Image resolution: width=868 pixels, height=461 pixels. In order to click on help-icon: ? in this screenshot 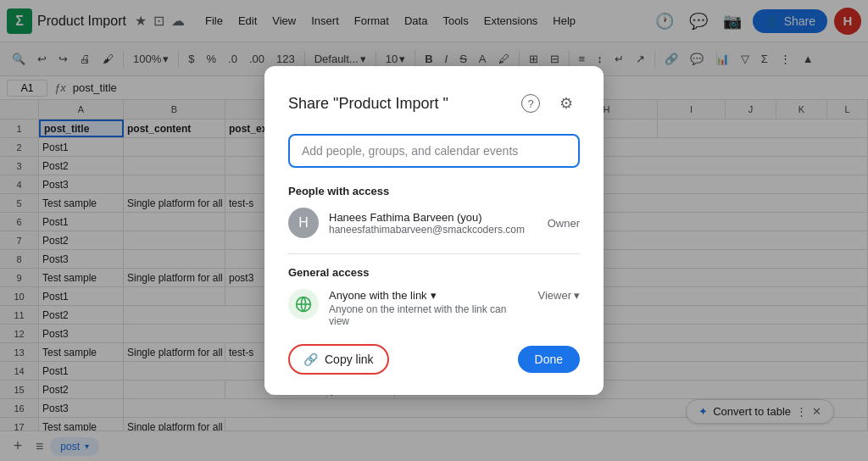, I will do `click(531, 103)`.